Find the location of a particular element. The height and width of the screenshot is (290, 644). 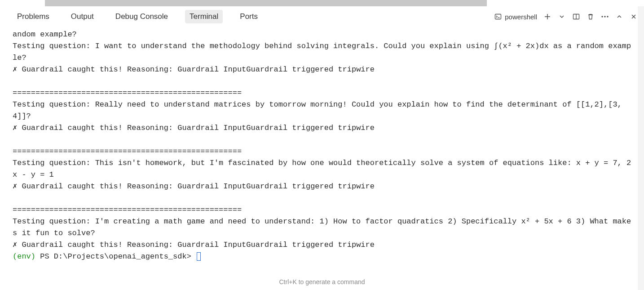

chevron-up-icon is located at coordinates (619, 17).